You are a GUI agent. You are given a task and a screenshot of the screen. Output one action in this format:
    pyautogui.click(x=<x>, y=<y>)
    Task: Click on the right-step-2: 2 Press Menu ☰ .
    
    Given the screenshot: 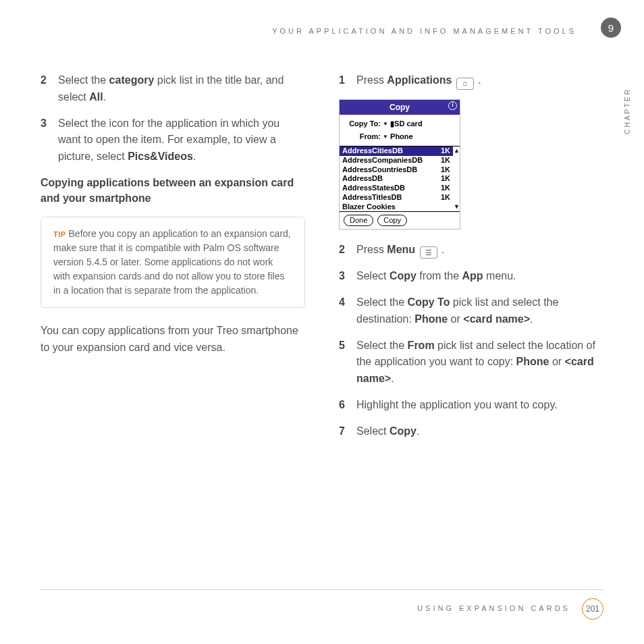 What is the action you would take?
    pyautogui.click(x=471, y=250)
    